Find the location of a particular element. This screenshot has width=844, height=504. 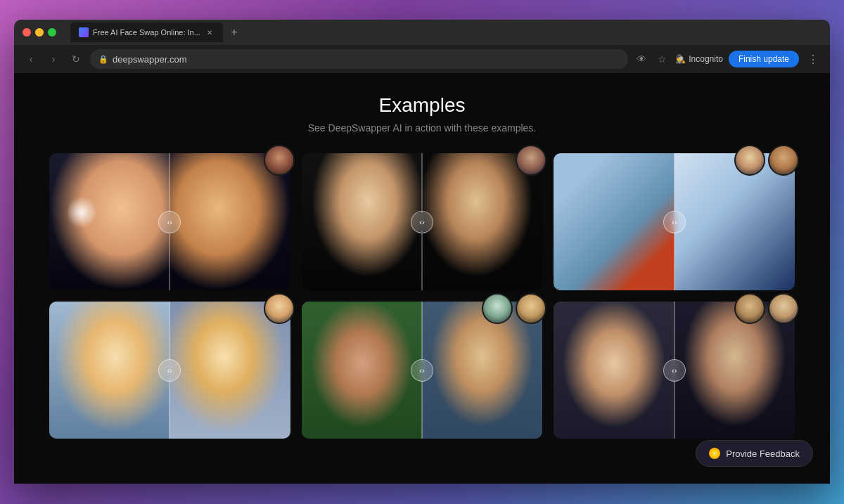

card1-avatars is located at coordinates (279, 160).